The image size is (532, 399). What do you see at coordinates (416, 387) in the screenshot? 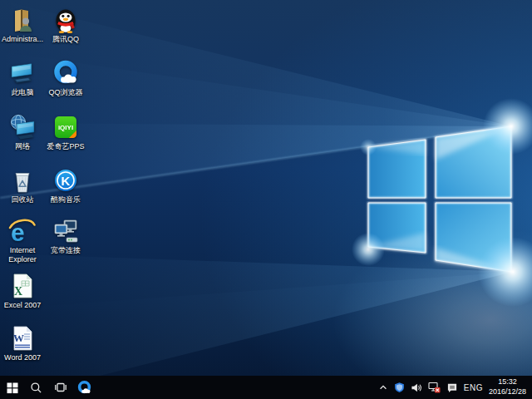
I see `speaker-icon` at bounding box center [416, 387].